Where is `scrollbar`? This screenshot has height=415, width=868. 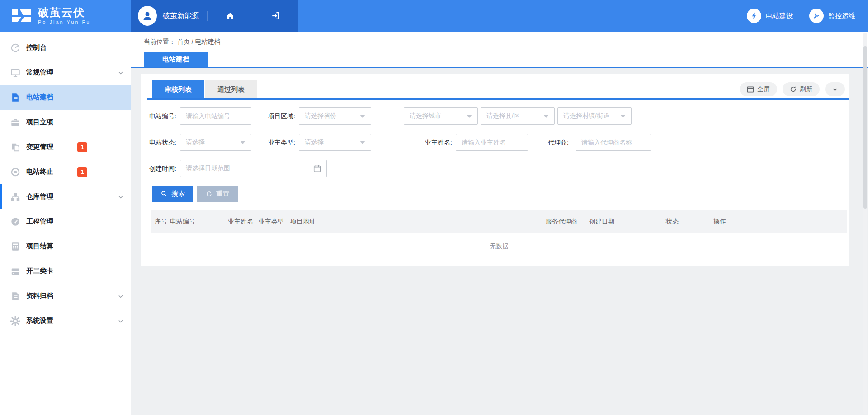 scrollbar is located at coordinates (865, 223).